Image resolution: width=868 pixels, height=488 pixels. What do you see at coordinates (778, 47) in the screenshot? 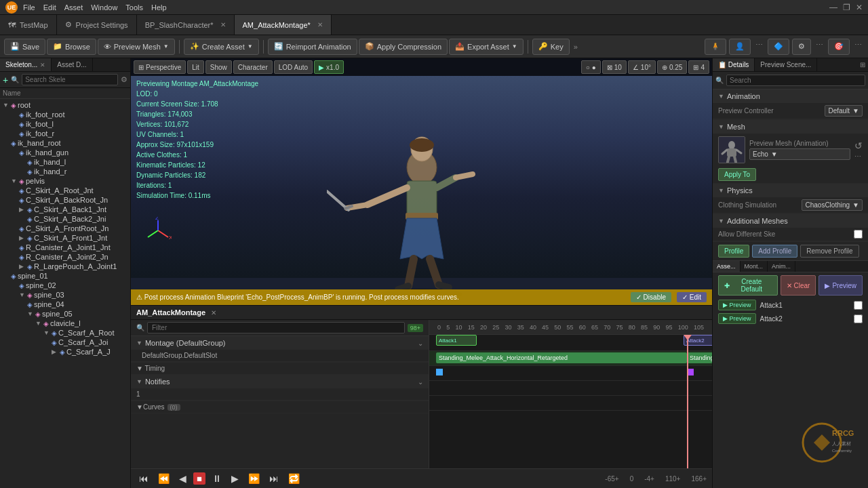
I see `toolbar-icon-3: 🔷` at bounding box center [778, 47].